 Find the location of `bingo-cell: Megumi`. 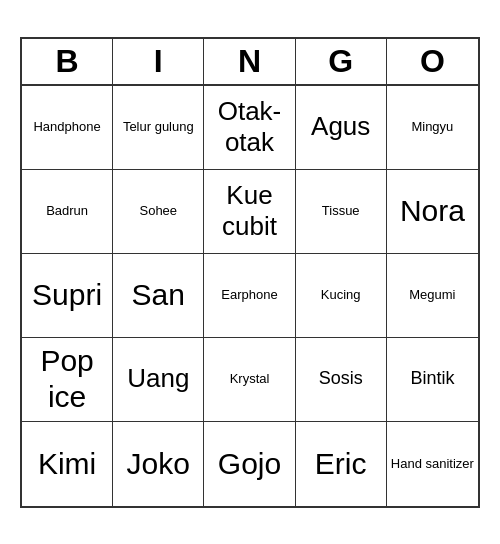

bingo-cell: Megumi is located at coordinates (432, 296).